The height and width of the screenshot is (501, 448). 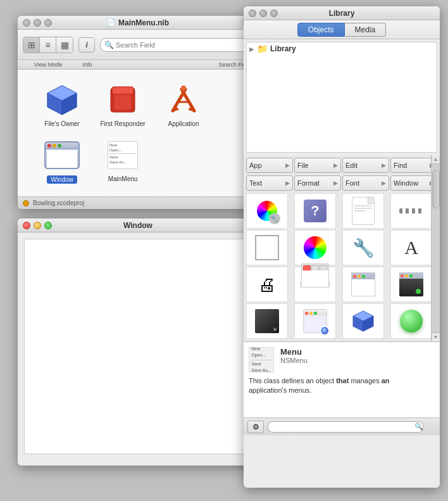 What do you see at coordinates (262, 49) in the screenshot?
I see `tree-folder-icon: 📁` at bounding box center [262, 49].